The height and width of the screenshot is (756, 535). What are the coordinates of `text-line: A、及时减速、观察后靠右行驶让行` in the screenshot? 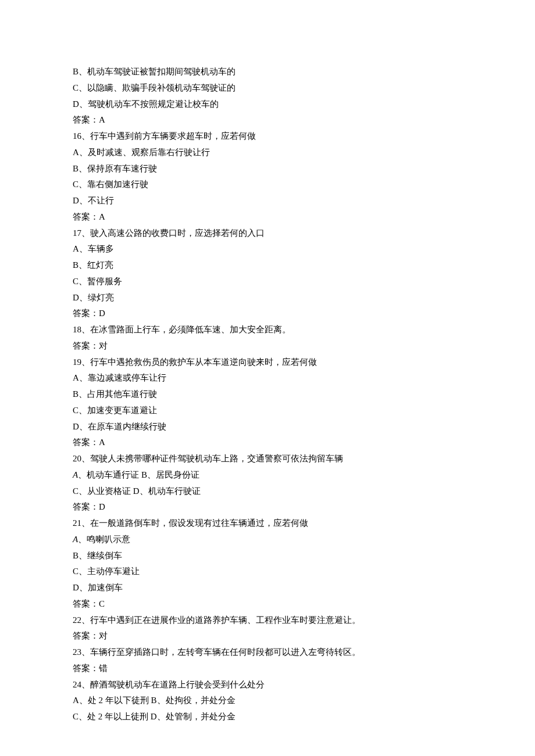 It's located at (268, 153).